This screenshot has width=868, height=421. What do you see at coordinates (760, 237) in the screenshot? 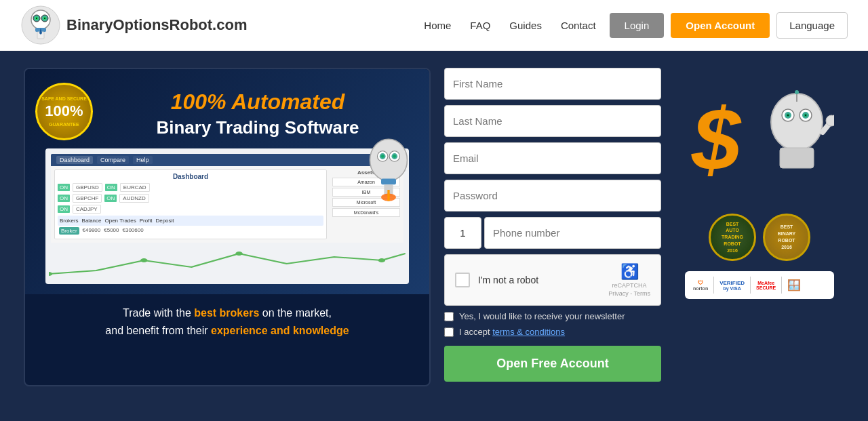
I see `awards-row: BEST AUTO TRADING ROBOT 2016 BEST BINARY…` at bounding box center [760, 237].